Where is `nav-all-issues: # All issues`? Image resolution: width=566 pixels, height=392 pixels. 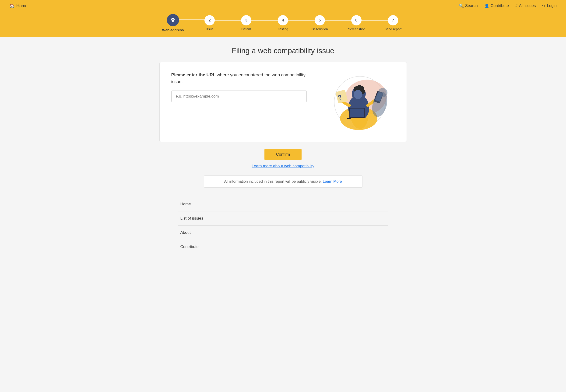
nav-all-issues: # All issues is located at coordinates (525, 6).